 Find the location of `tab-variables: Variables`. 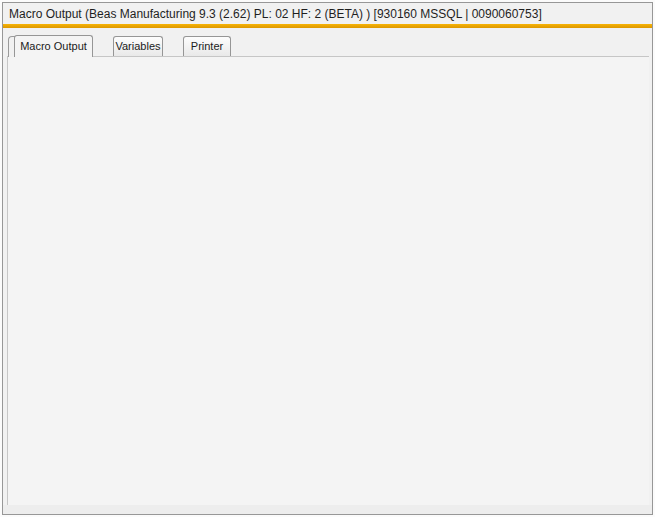

tab-variables: Variables is located at coordinates (138, 46).